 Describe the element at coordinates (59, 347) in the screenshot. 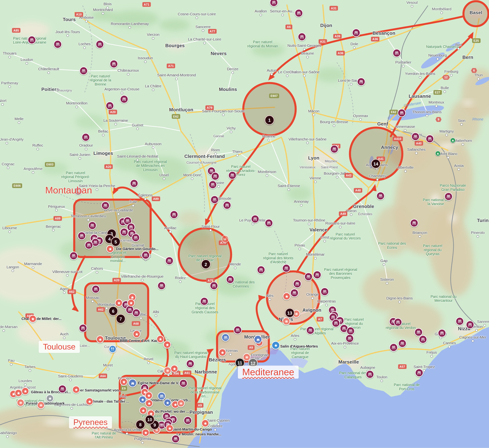

I see `trip-label-toulouse: Toulouse` at that location.